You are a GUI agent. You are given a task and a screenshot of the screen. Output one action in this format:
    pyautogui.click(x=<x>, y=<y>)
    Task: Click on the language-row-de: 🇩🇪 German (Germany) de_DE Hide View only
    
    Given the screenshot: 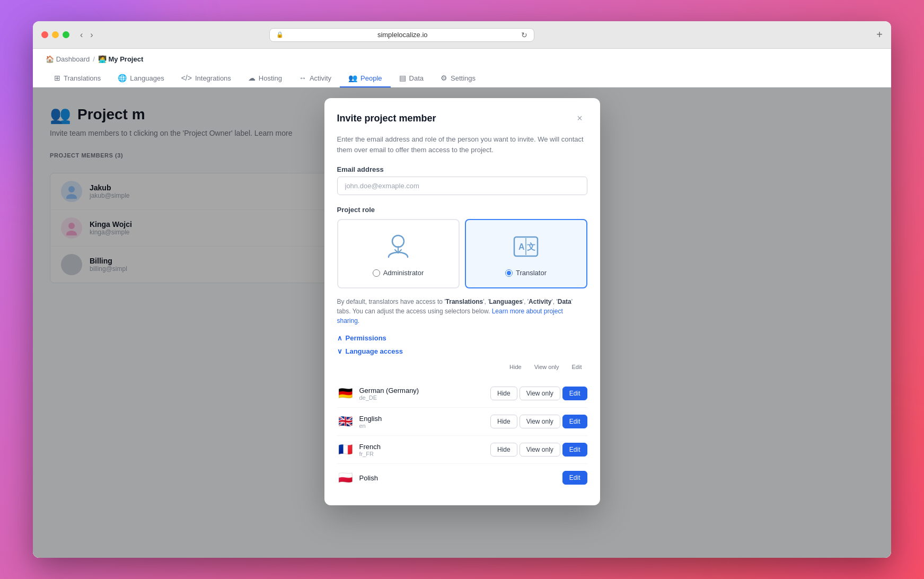 What is the action you would take?
    pyautogui.click(x=462, y=393)
    